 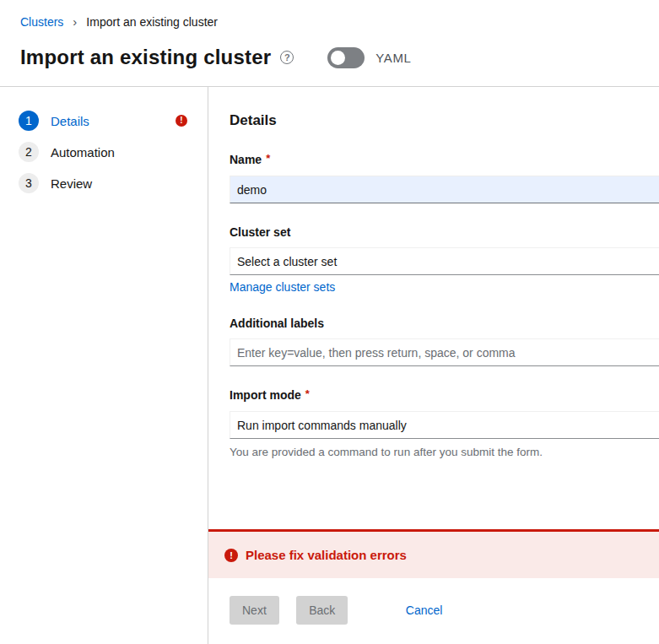 What do you see at coordinates (29, 121) in the screenshot?
I see `step-number-badge: 1` at bounding box center [29, 121].